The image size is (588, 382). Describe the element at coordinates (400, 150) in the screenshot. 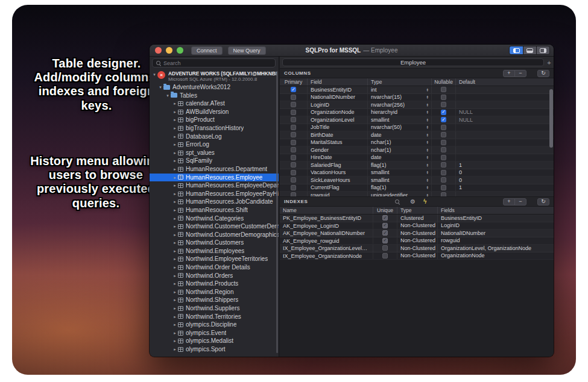

I see `column-type-cell: nchar(1)▴▾` at that location.